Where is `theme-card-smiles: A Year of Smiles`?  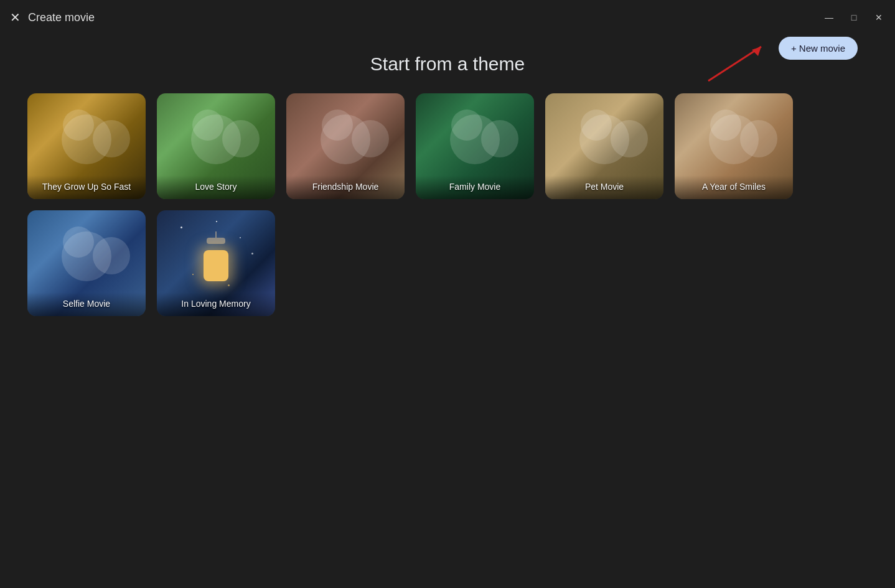 theme-card-smiles: A Year of Smiles is located at coordinates (734, 146).